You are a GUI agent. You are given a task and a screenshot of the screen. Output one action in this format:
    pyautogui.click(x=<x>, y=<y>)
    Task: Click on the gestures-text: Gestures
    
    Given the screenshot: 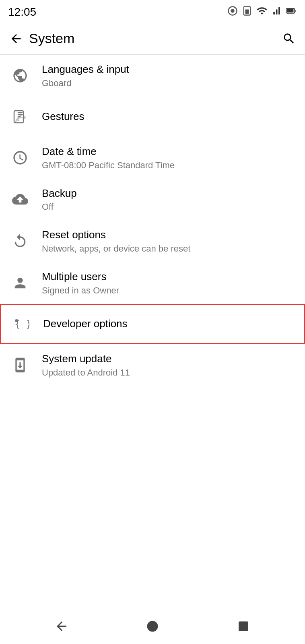 What is the action you would take?
    pyautogui.click(x=169, y=117)
    